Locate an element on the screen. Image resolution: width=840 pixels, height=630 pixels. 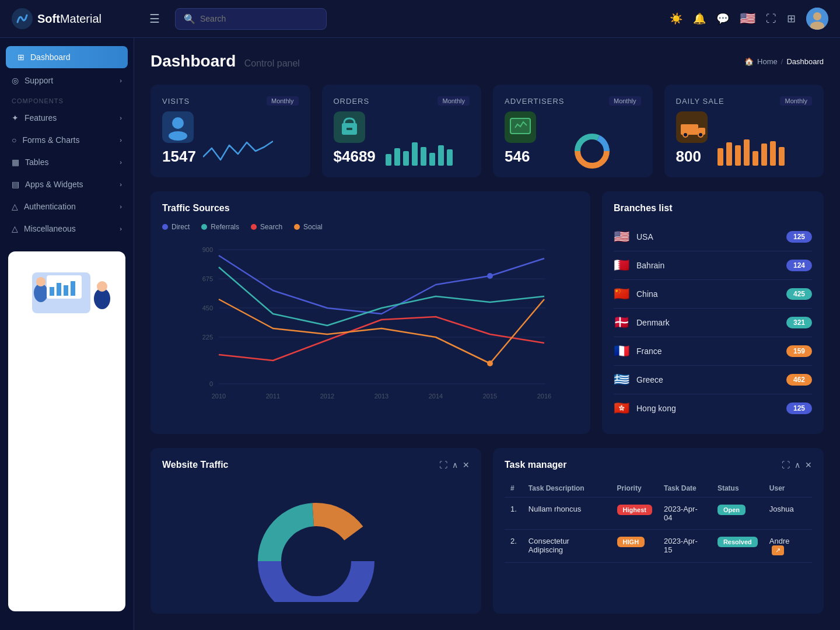
task-close-btn: ✕ is located at coordinates (808, 465).